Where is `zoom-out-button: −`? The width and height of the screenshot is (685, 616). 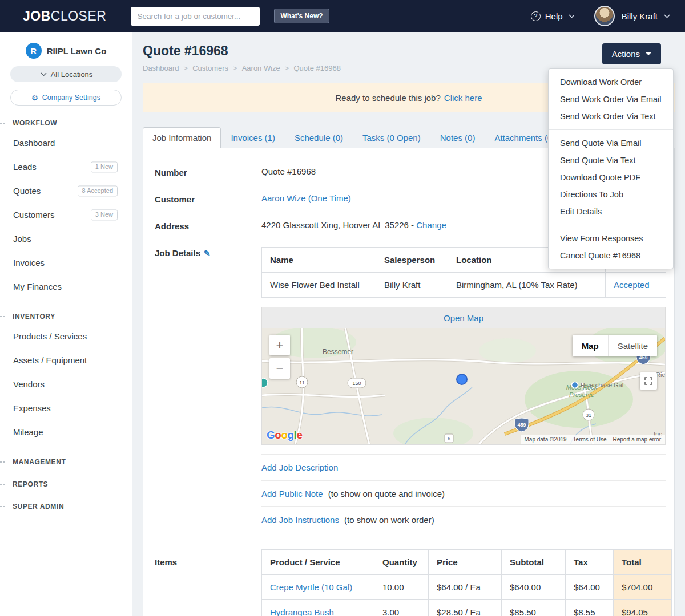 zoom-out-button: − is located at coordinates (280, 368).